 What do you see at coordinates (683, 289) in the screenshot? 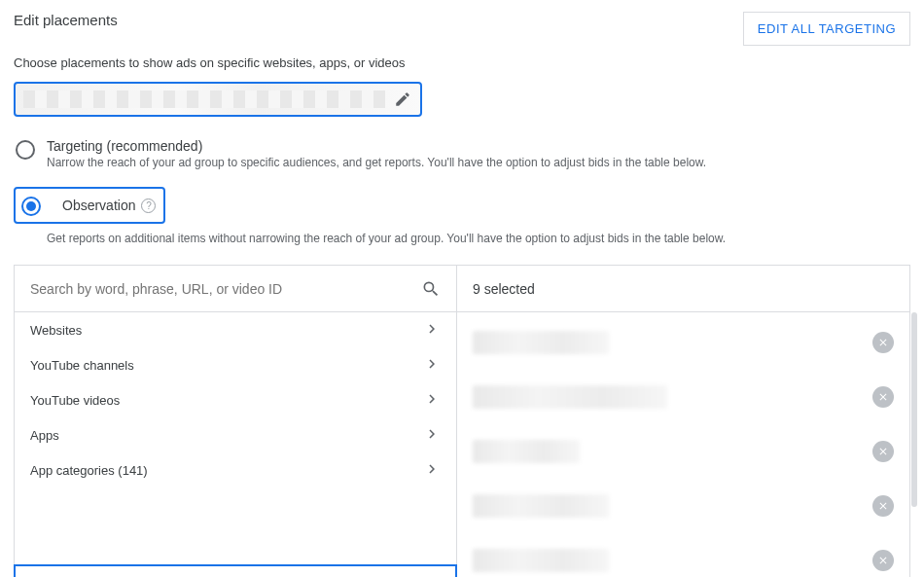
I see `selected-count: 9 selected` at bounding box center [683, 289].